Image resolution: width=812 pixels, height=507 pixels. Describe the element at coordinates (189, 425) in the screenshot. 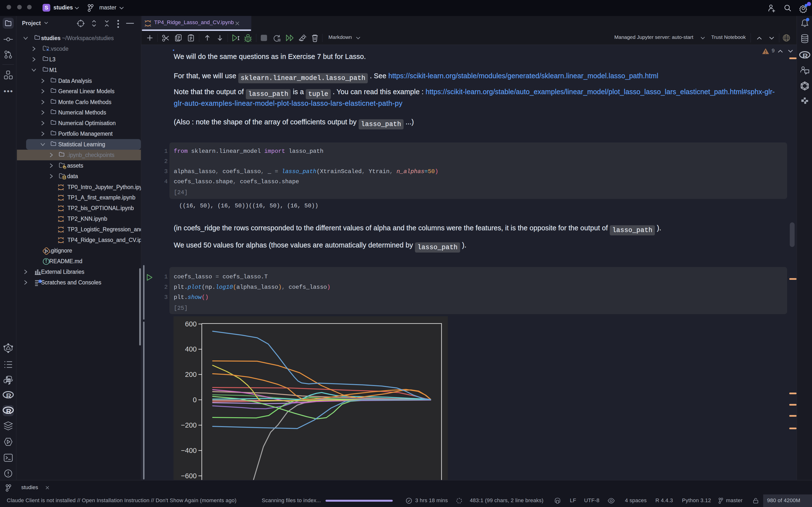

I see `svg-text: −200` at that location.